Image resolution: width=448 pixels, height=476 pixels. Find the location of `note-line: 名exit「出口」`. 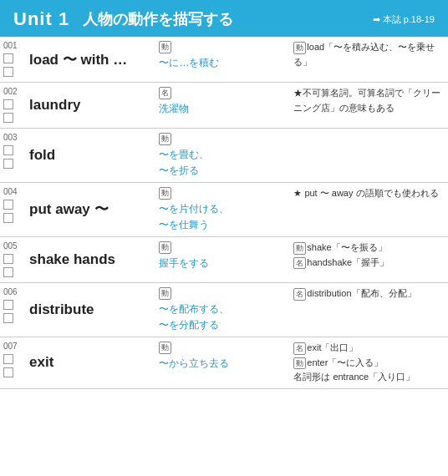

note-line: 名exit「出口」 is located at coordinates (369, 348).